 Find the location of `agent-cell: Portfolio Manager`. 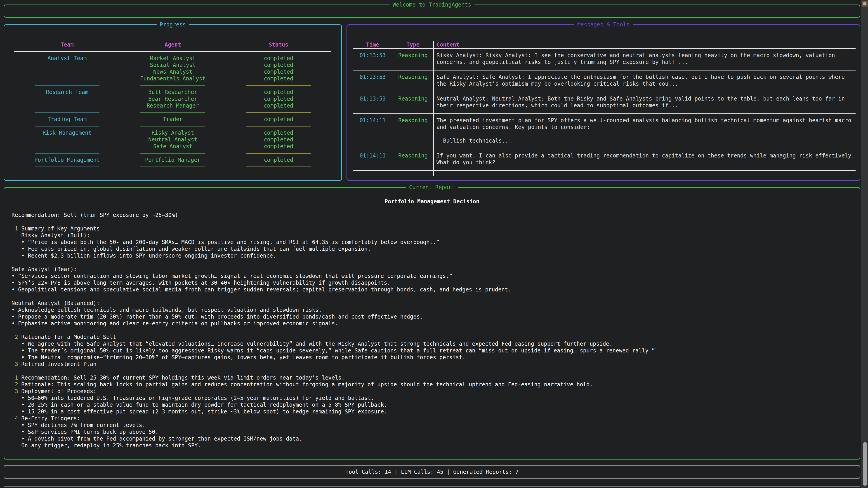

agent-cell: Portfolio Manager is located at coordinates (173, 160).